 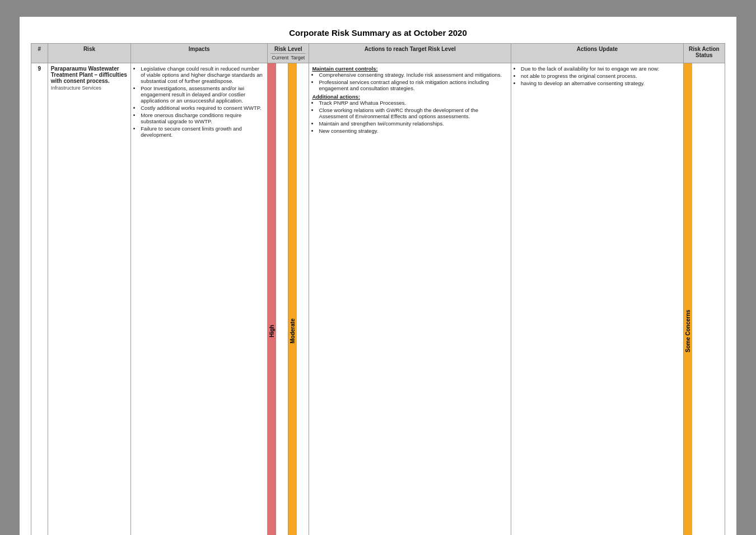 What do you see at coordinates (413, 103) in the screenshot?
I see `additional-action-item: Track PNRP and Whatua Processes.` at bounding box center [413, 103].